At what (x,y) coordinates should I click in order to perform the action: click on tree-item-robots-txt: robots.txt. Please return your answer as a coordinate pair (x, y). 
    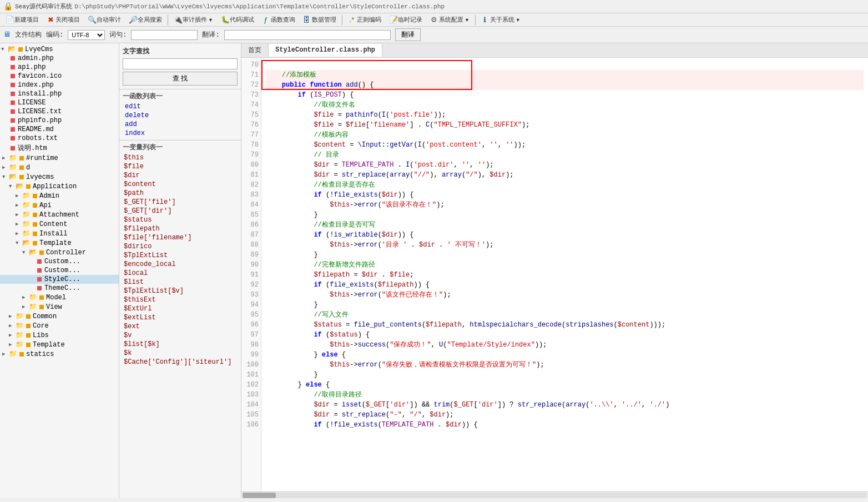
    Looking at the image, I should click on (59, 138).